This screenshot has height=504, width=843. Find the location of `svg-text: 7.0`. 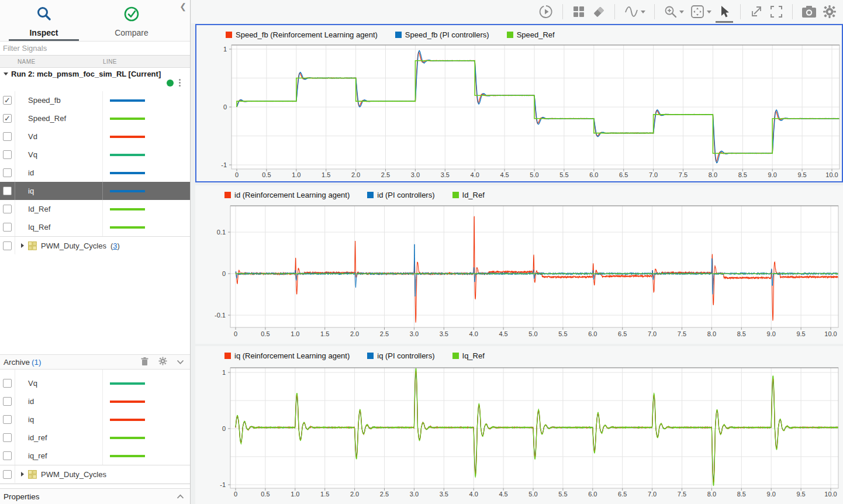

svg-text: 7.0 is located at coordinates (652, 334).